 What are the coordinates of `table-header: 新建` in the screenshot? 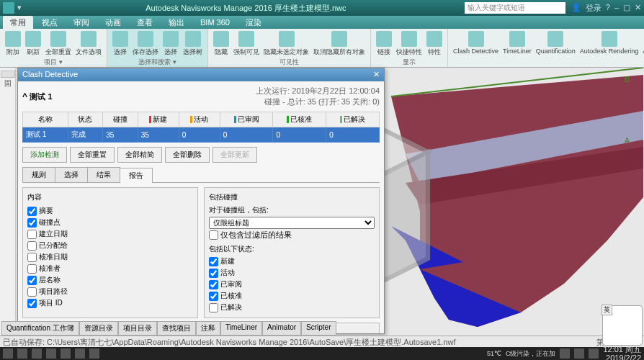 It's located at (158, 120).